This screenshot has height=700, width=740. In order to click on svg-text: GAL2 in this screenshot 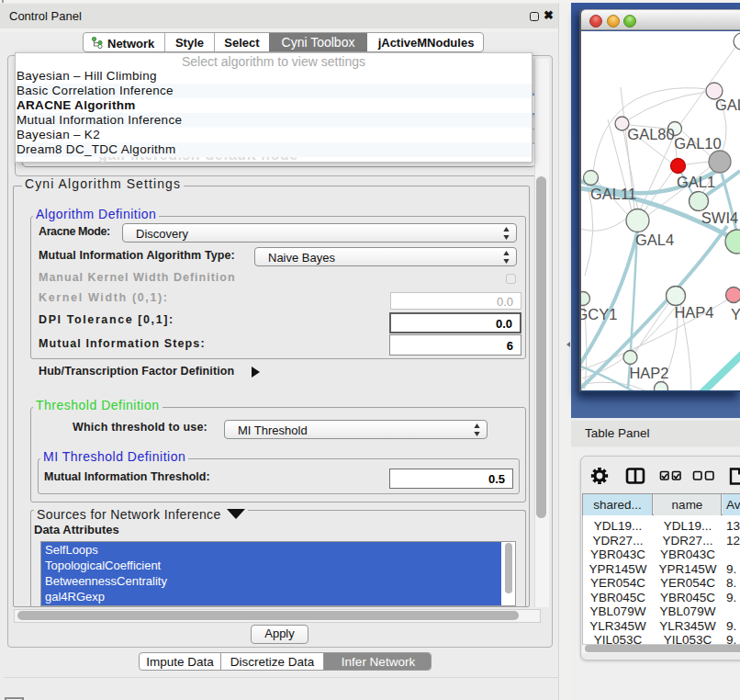, I will do `click(727, 105)`.